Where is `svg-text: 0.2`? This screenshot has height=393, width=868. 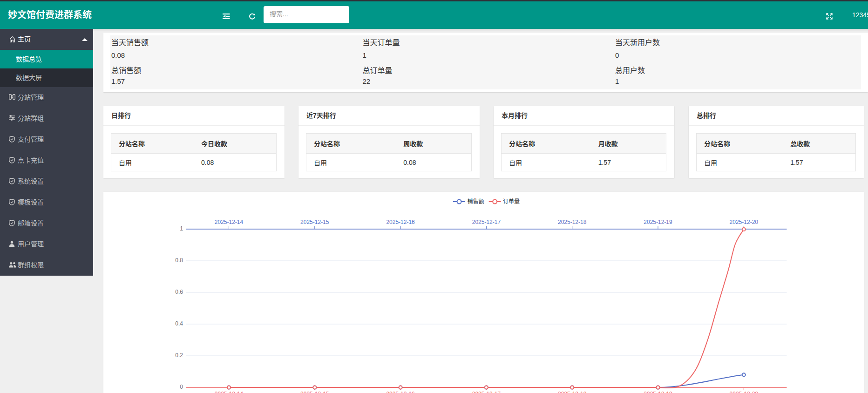
svg-text: 0.2 is located at coordinates (179, 355).